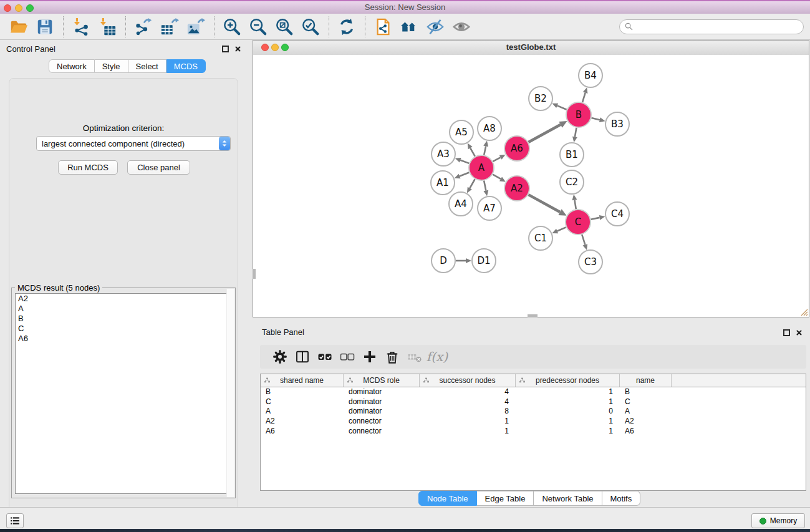  What do you see at coordinates (112, 66) in the screenshot?
I see `tab-style: Style` at bounding box center [112, 66].